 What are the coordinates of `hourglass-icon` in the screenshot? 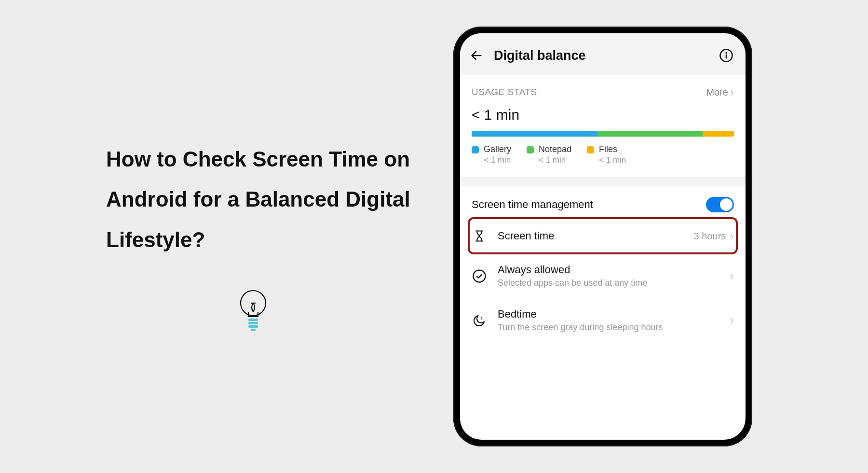 It's located at (479, 236).